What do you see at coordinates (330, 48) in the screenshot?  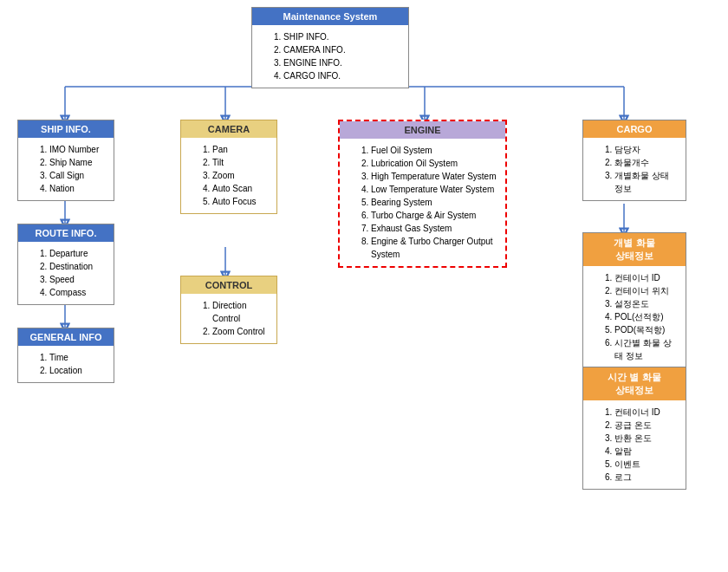 I see `maintenance-box: Maintenance System SHIP INFO. CAMERA INF…` at bounding box center [330, 48].